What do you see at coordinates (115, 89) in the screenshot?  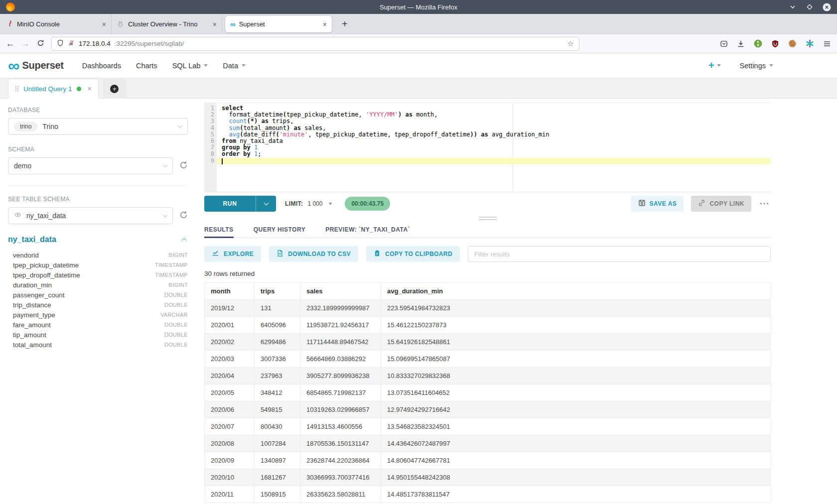 I see `add-query-tab: +` at bounding box center [115, 89].